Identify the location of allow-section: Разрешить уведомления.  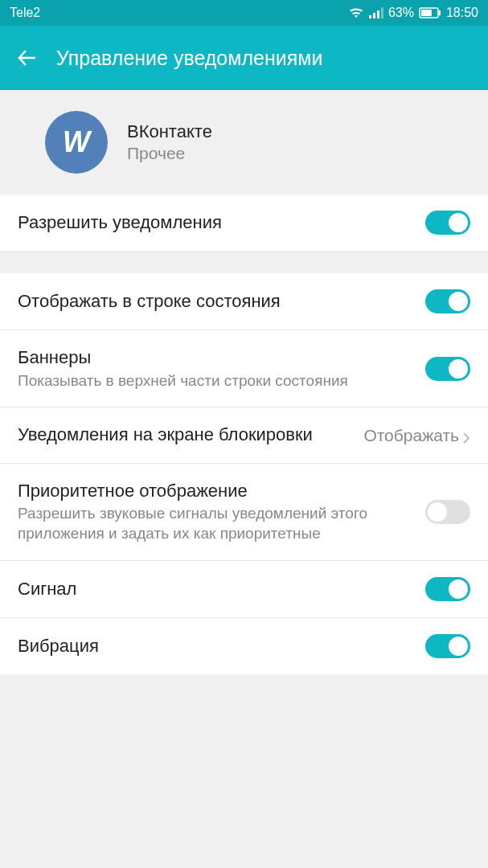
(244, 223).